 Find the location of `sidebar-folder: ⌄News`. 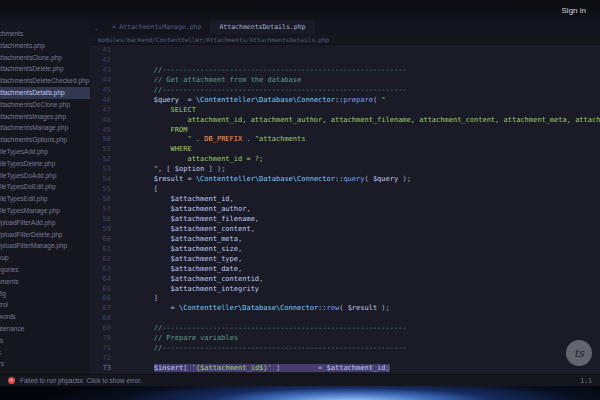

sidebar-folder: ⌄News is located at coordinates (45, 341).